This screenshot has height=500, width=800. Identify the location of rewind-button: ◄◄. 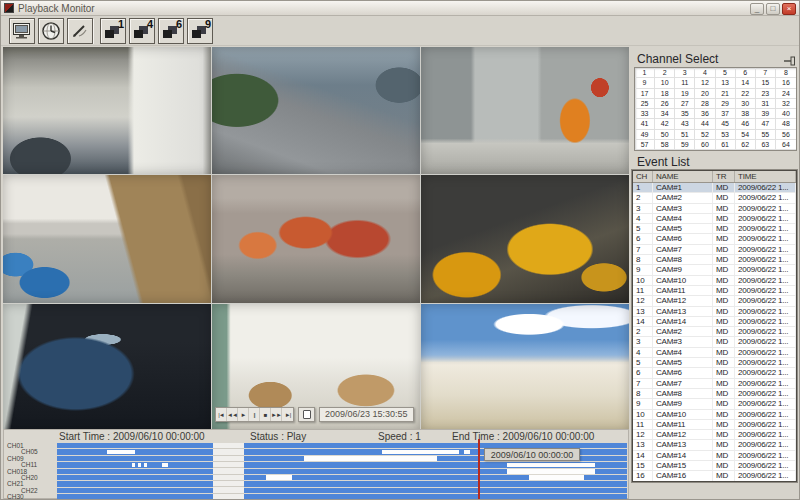
(232, 414).